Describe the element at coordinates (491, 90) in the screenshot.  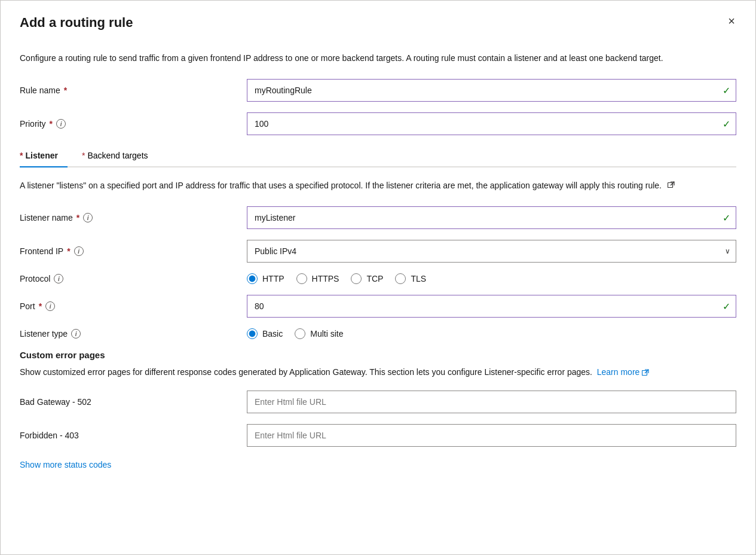
I see `rule-name-input` at that location.